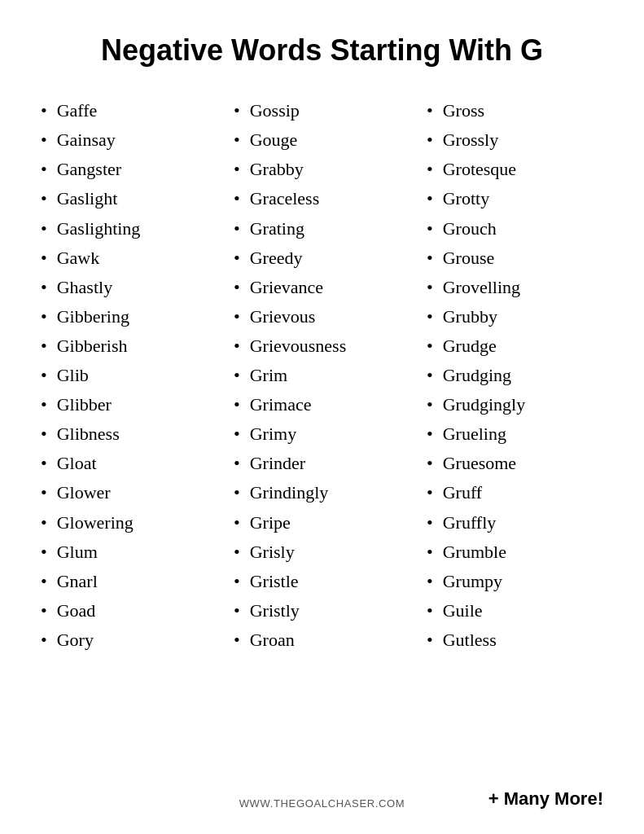 The image size is (644, 834). What do you see at coordinates (322, 50) in the screenshot?
I see `page-title: Negative Words Starting With G` at bounding box center [322, 50].